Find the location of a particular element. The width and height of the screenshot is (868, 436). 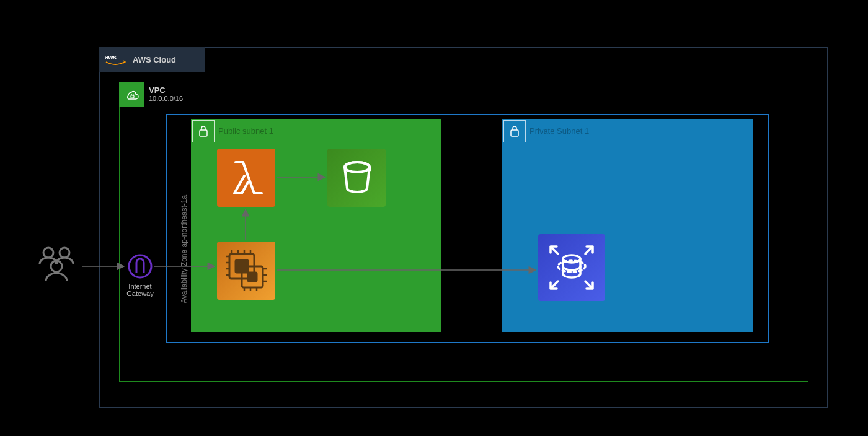

internet-gateway-icon is located at coordinates (140, 266).